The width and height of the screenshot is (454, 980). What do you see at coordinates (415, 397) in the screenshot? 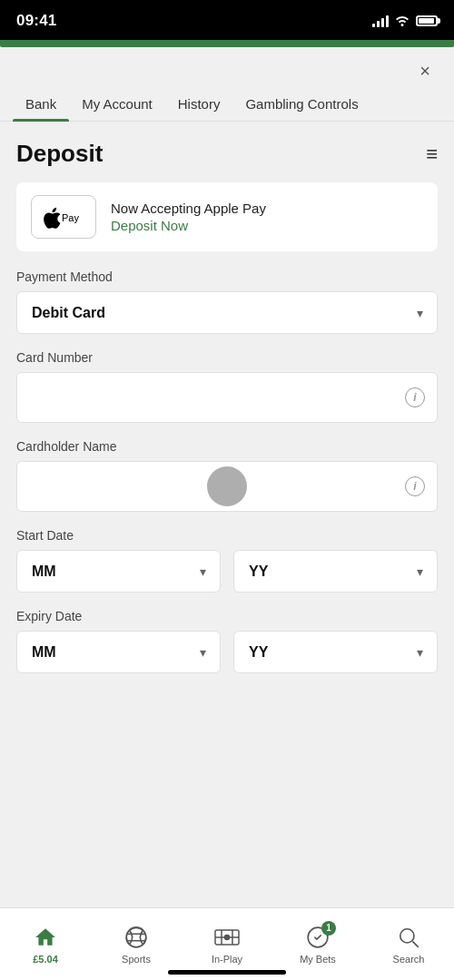
I see `card-number-info-icon: i` at bounding box center [415, 397].